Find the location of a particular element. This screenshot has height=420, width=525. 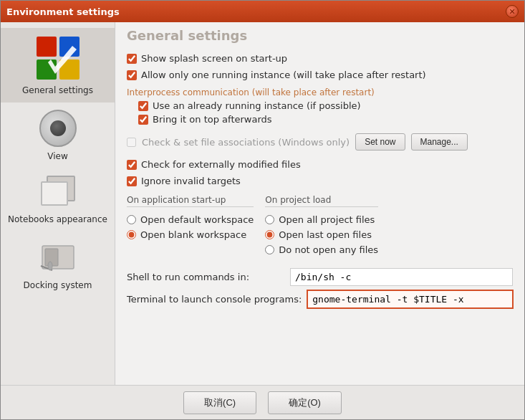

check-externally-label: Check for externally modified files is located at coordinates (221, 165).